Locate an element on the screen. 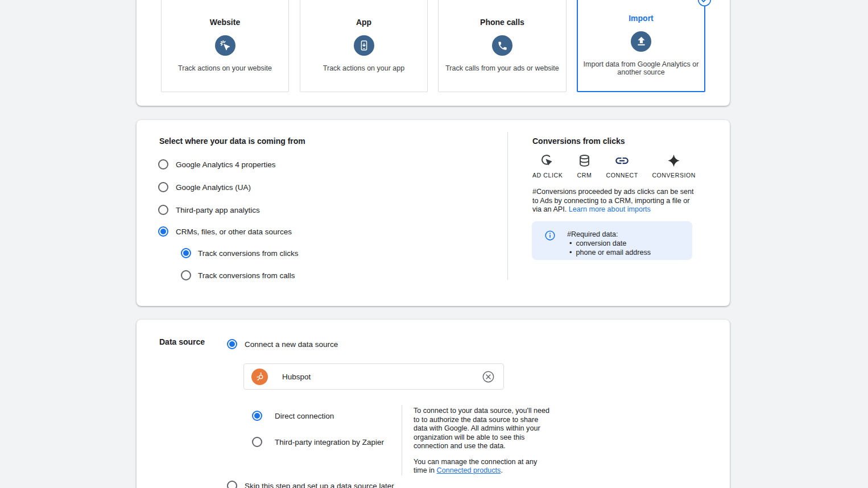  required-data-title: #Required data: is located at coordinates (609, 234).